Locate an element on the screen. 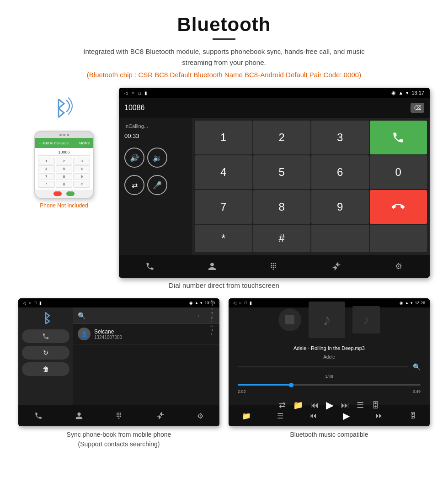 This screenshot has width=448, height=487. music-nav-prev: ⏮ is located at coordinates (313, 416).